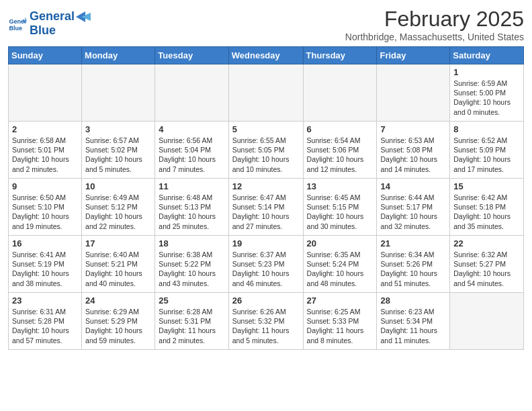  What do you see at coordinates (60, 31) in the screenshot?
I see `logo-blue: Blue` at bounding box center [60, 31].